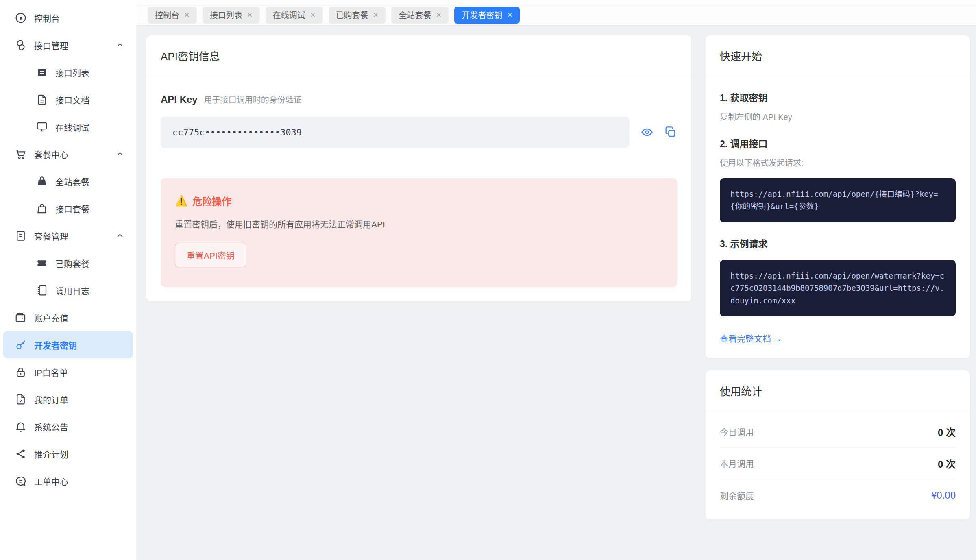 This screenshot has height=560, width=976. I want to click on bell-icon, so click(21, 427).